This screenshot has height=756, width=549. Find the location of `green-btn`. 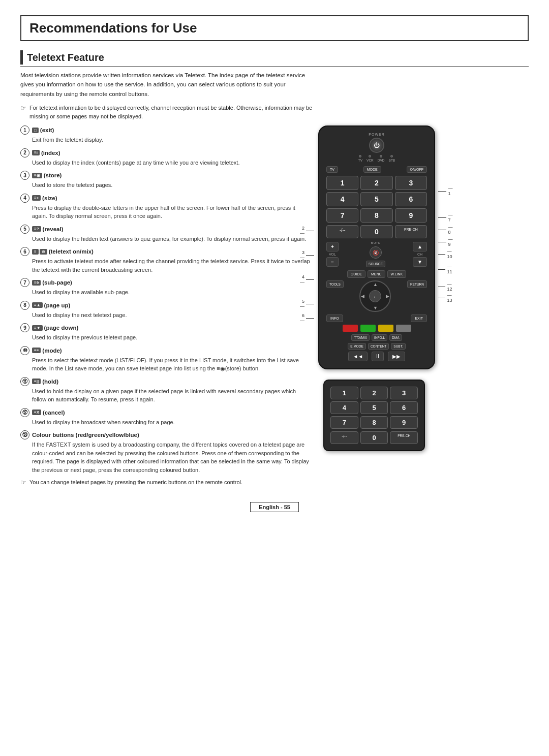

green-btn is located at coordinates (368, 328).